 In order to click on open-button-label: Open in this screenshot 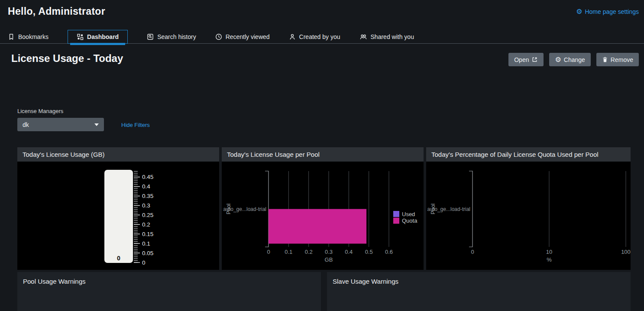, I will do `click(521, 60)`.